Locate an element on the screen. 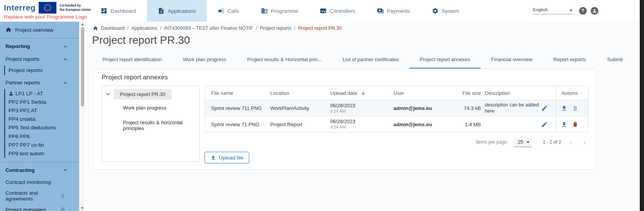  nav-label: Calls is located at coordinates (233, 11).